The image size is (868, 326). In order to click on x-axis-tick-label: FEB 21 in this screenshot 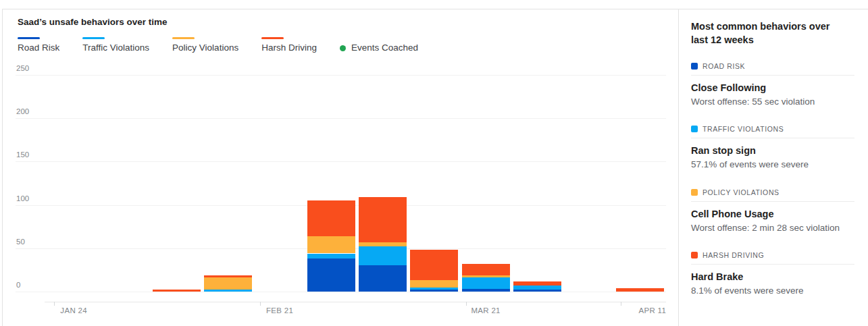, I will do `click(280, 310)`.